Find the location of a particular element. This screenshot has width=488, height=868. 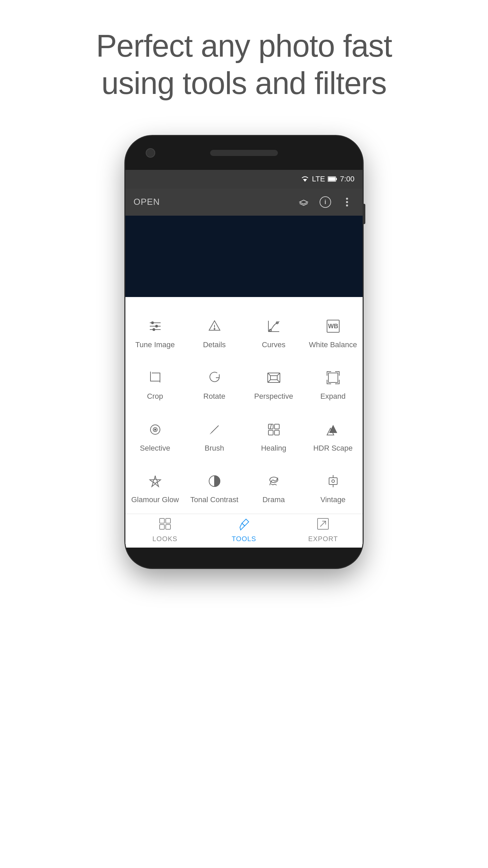

clock: 7:00 is located at coordinates (347, 179).